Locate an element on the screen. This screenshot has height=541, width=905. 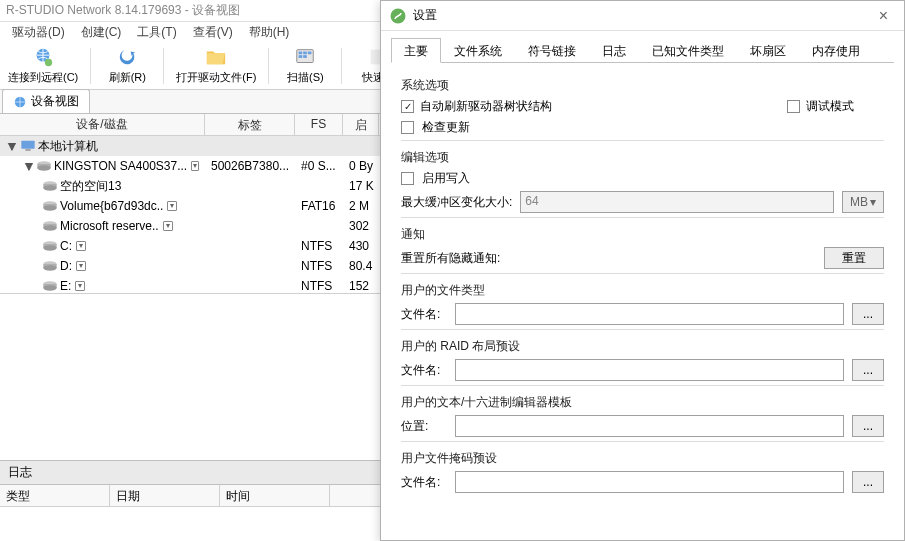
cell-fs: FAT16 is located at coordinates (319, 206).